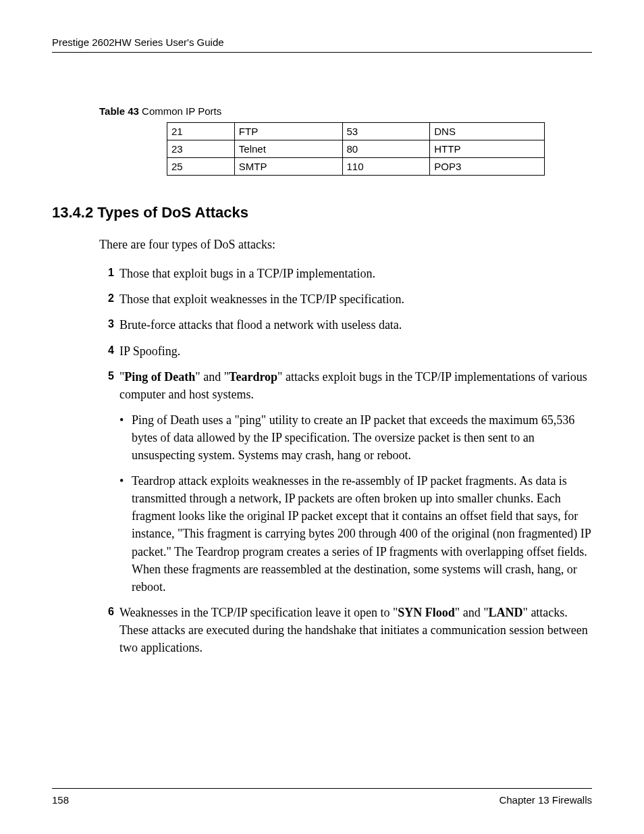 Image resolution: width=644 pixels, height=834 pixels. I want to click on header-title: Prestige 2602HW Series User's Guide, so click(322, 42).